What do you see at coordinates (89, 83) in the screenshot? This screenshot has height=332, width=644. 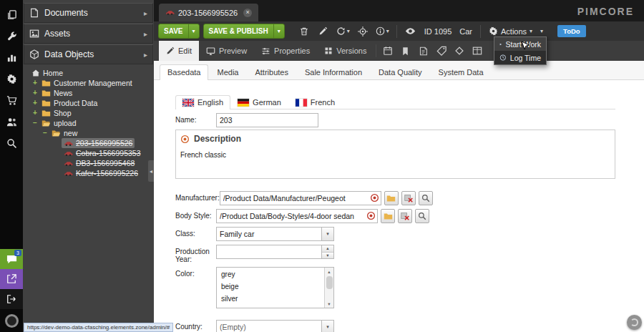 I see `tree-item-customer-management: + Customer Management` at bounding box center [89, 83].